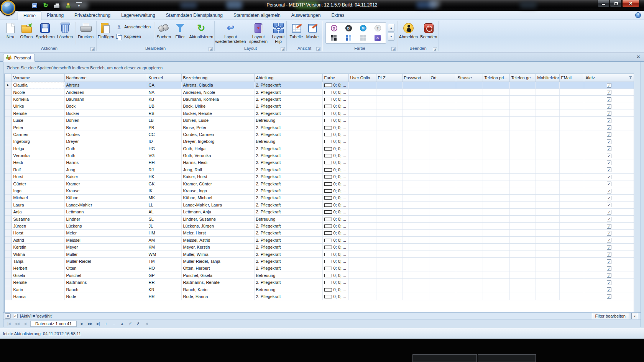  What do you see at coordinates (164, 92) in the screenshot?
I see `cell-kuerzel: NA` at bounding box center [164, 92].